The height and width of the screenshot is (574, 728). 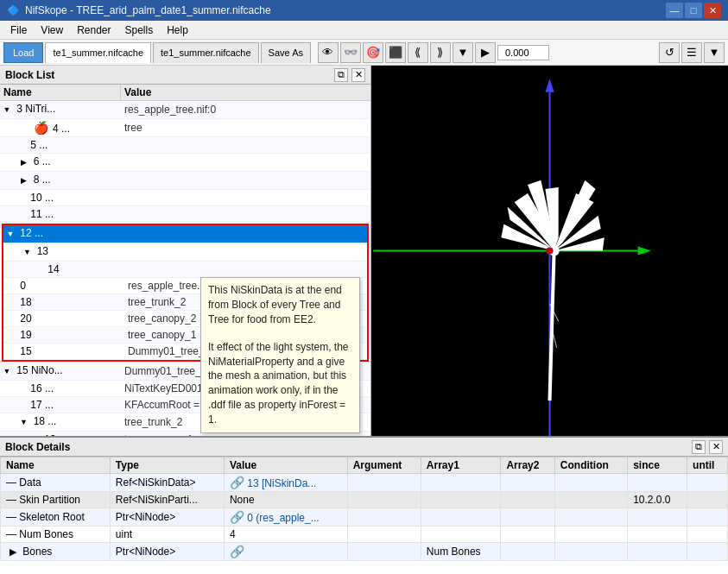 What do you see at coordinates (23, 53) in the screenshot?
I see `load-button: Load` at bounding box center [23, 53].